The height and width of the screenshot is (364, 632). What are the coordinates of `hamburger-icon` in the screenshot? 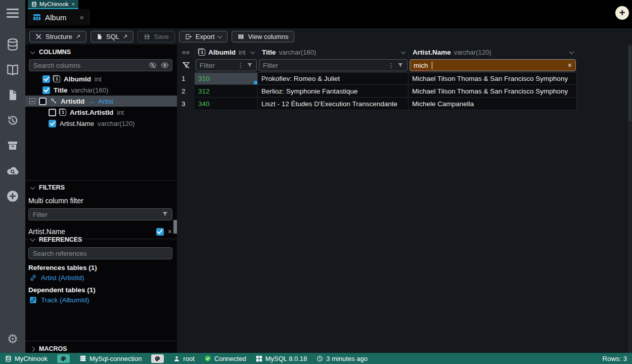 It's located at (13, 13).